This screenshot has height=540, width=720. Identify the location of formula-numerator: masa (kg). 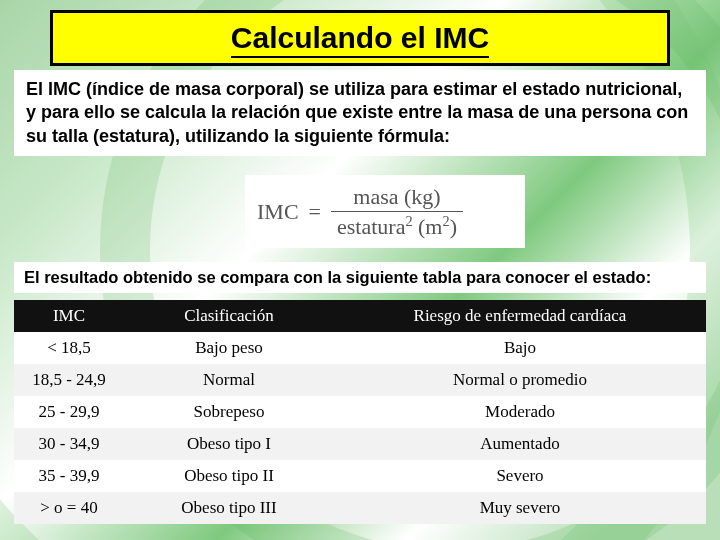
(396, 198).